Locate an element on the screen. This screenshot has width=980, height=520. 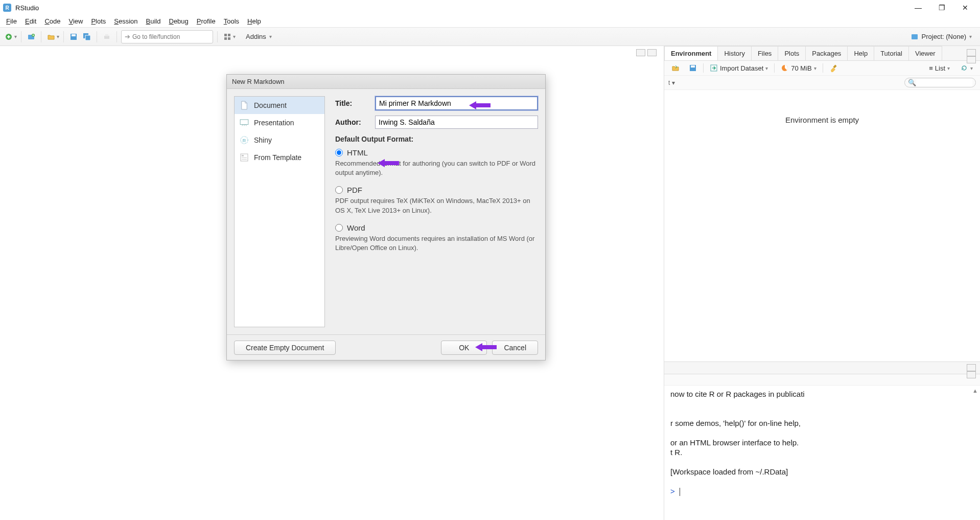
project-icon is located at coordinates (915, 37).